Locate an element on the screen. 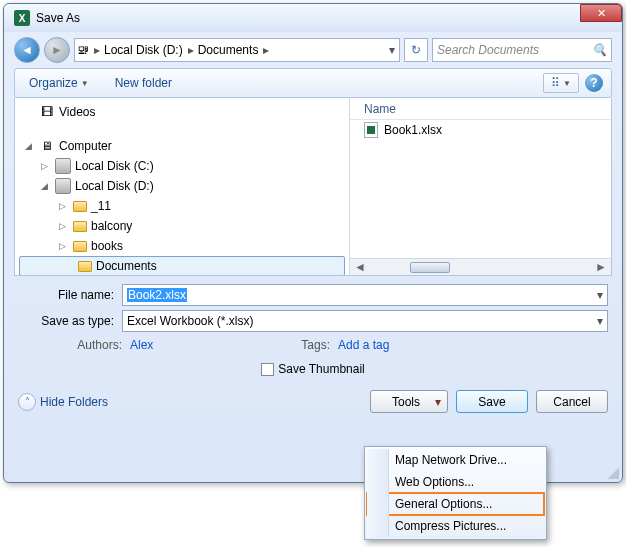 The height and width of the screenshot is (547, 626). scrollbar-thumb is located at coordinates (430, 268).